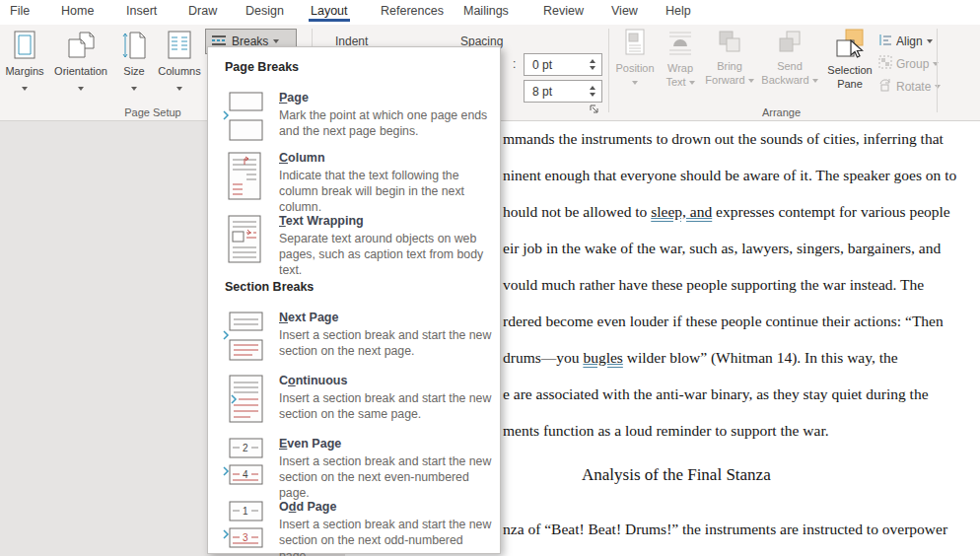  What do you see at coordinates (681, 211) in the screenshot?
I see `grammar-underlined-text: sleep, and` at bounding box center [681, 211].